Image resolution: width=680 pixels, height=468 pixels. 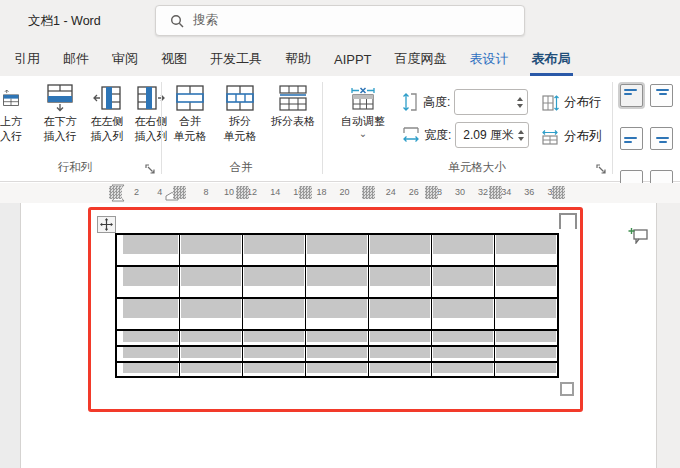 What do you see at coordinates (275, 192) in the screenshot?
I see `ruler-number-14: 14` at bounding box center [275, 192].